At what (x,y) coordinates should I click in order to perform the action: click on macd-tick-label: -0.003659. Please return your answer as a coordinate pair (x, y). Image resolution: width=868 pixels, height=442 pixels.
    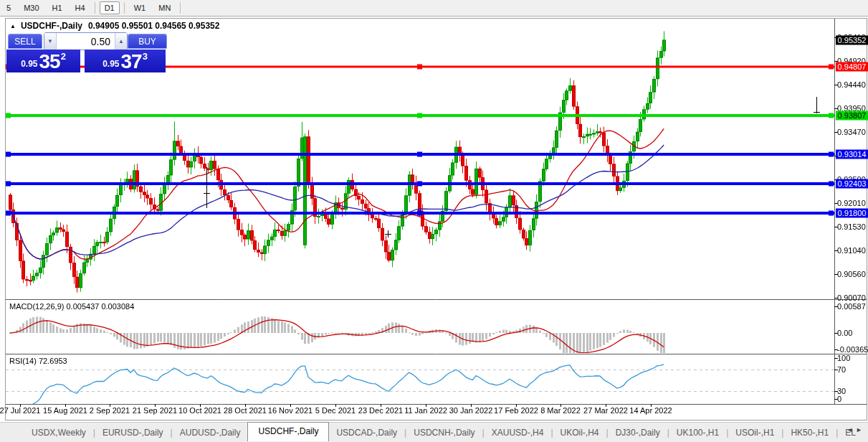
    Looking at the image, I should click on (853, 349).